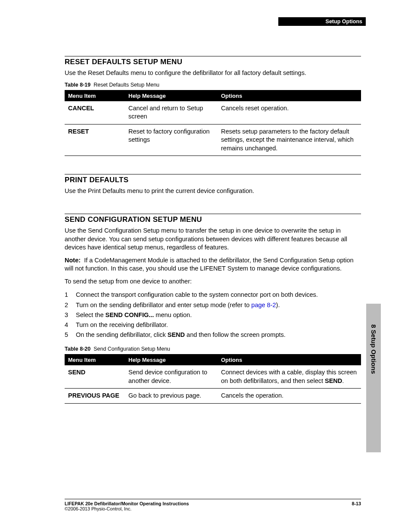 Image resolution: width=411 pixels, height=532 pixels. Describe the element at coordinates (171, 377) in the screenshot. I see `cell-help-message: Send device configuration to another dev…` at that location.